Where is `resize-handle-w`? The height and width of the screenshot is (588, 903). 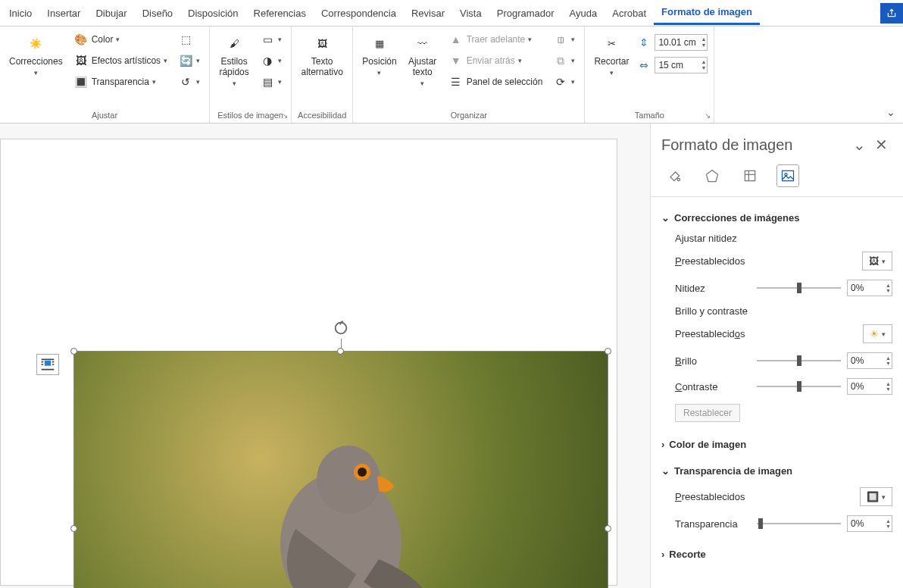 resize-handle-w is located at coordinates (74, 529).